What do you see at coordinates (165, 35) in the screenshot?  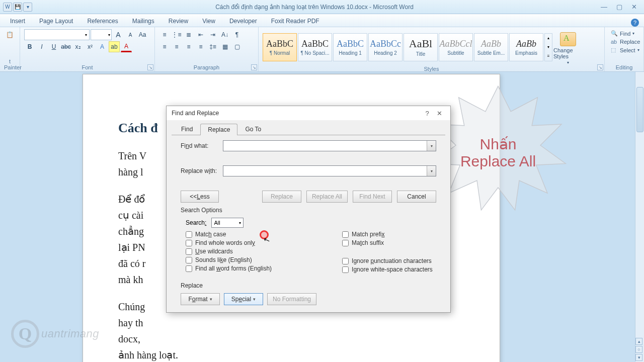 I see `bullets-icon: ≡` at bounding box center [165, 35].